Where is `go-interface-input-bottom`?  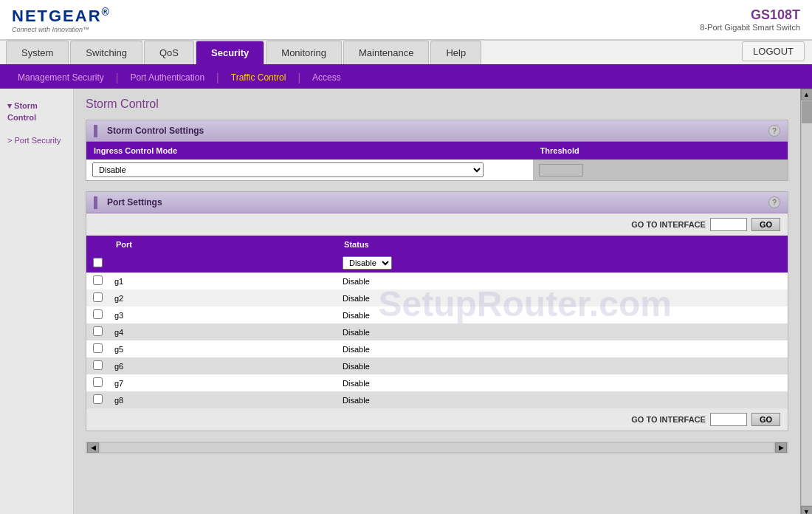 go-interface-input-bottom is located at coordinates (729, 419).